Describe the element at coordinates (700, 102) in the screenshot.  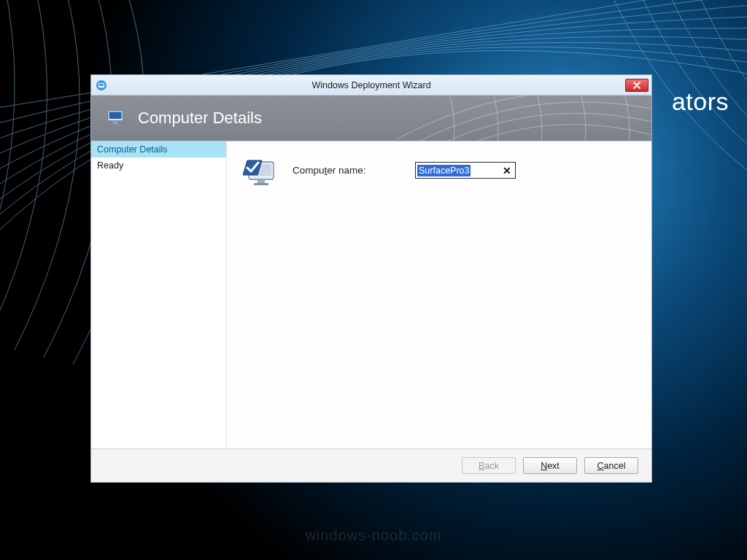
I see `background-partial-text: ators` at that location.